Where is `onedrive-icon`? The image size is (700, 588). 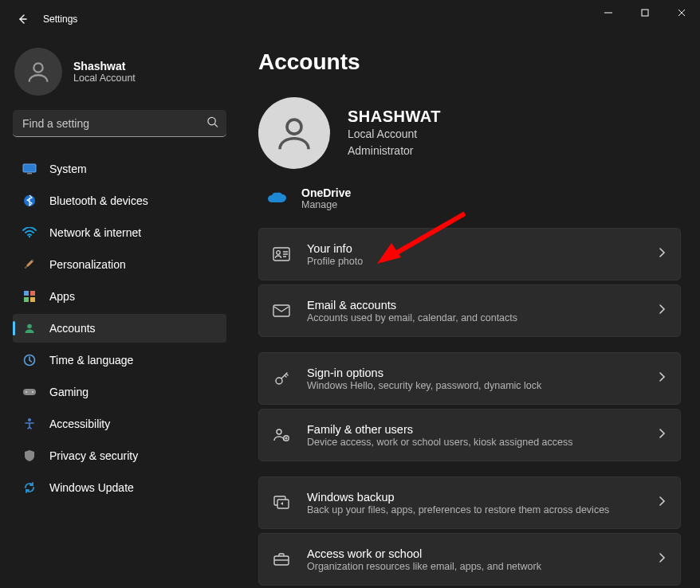 onedrive-icon is located at coordinates (277, 198).